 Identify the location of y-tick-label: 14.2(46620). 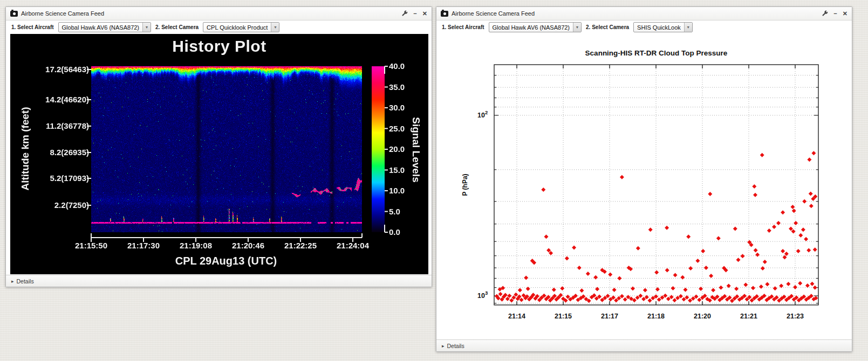
(51, 99).